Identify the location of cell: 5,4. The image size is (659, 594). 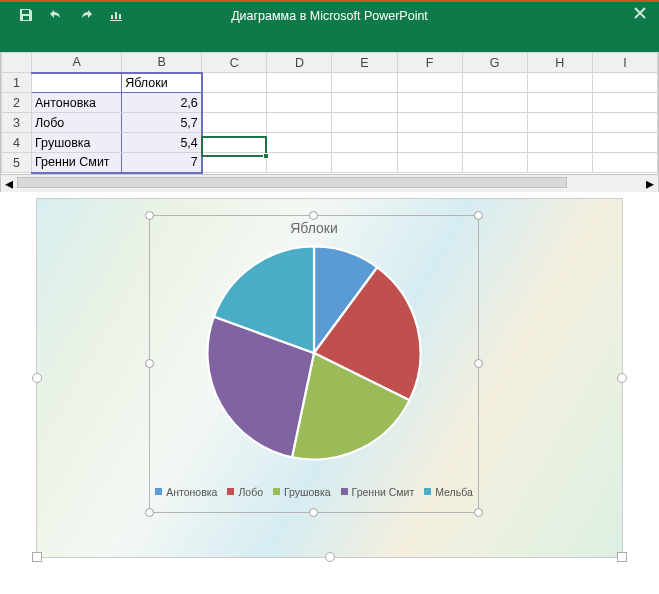
(162, 143).